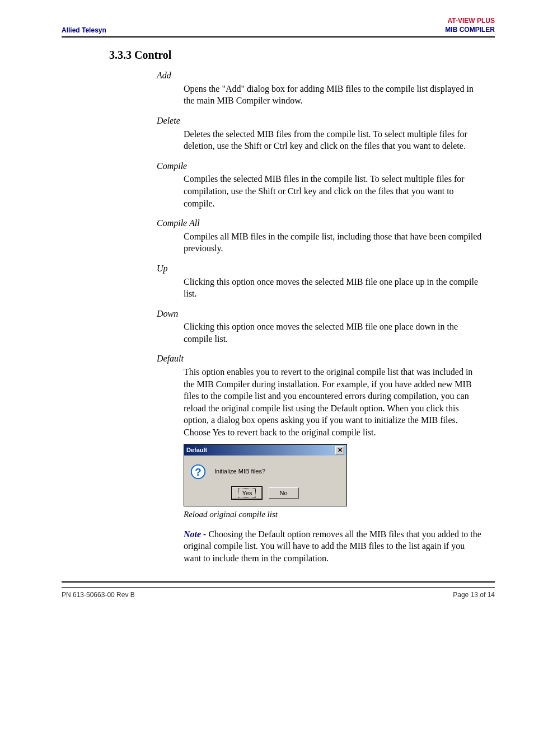 The height and width of the screenshot is (756, 534). I want to click on term-down: Down, so click(320, 314).